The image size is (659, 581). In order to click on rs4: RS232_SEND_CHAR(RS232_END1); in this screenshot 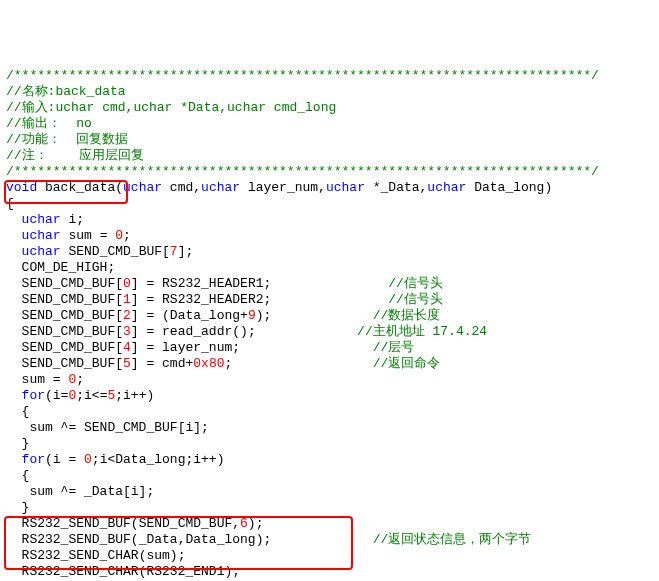, I will do `click(131, 572)`.